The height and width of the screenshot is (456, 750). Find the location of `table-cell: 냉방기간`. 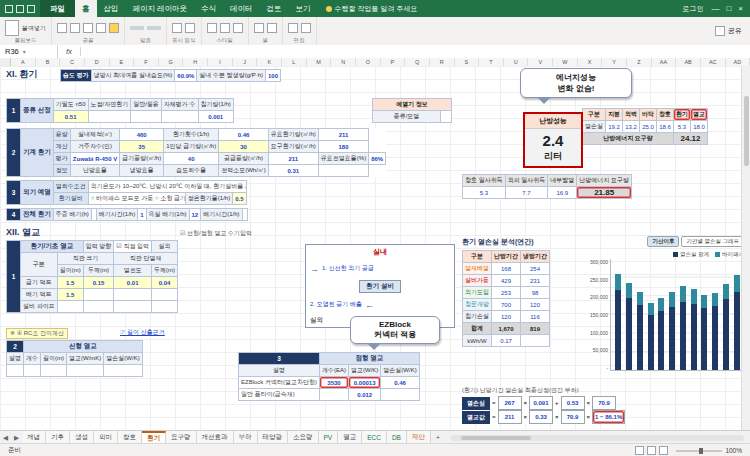

table-cell: 냉방기간 is located at coordinates (536, 257).